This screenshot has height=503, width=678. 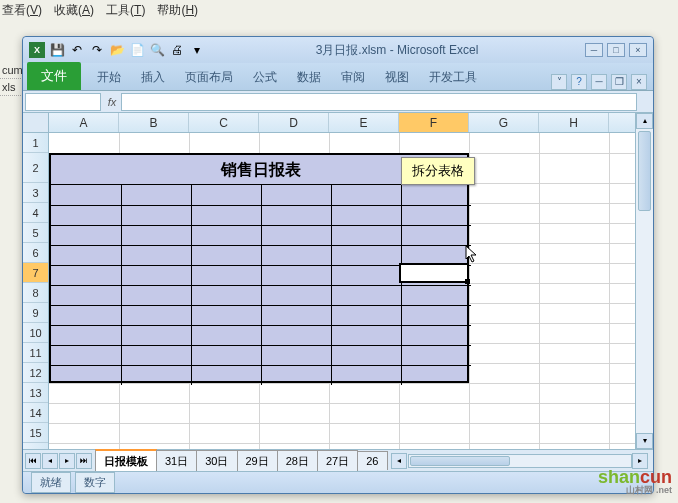 What do you see at coordinates (154, 122) in the screenshot?
I see `col-header-b: B` at bounding box center [154, 122].